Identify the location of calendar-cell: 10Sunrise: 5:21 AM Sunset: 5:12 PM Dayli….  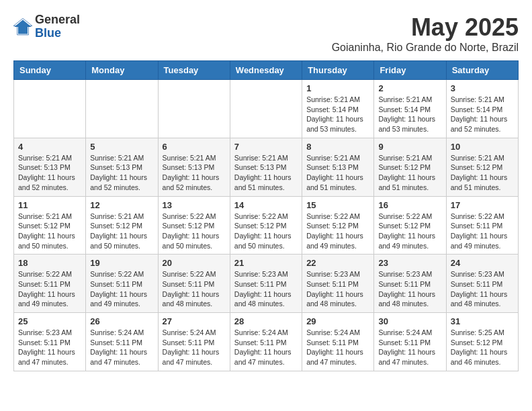
(482, 167).